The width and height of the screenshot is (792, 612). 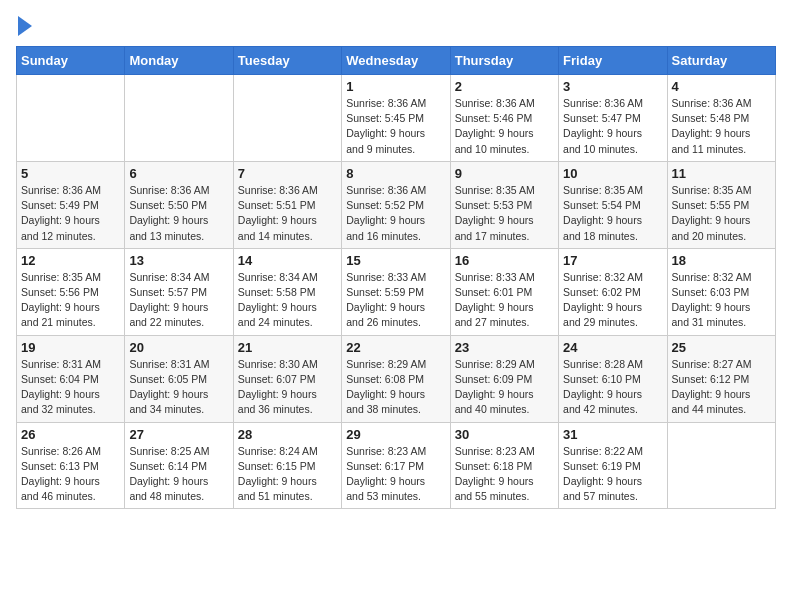 What do you see at coordinates (288, 474) in the screenshot?
I see `day-info: Sunrise: 8:24 AM Sunset: 6:15 PM Dayligh…` at bounding box center [288, 474].